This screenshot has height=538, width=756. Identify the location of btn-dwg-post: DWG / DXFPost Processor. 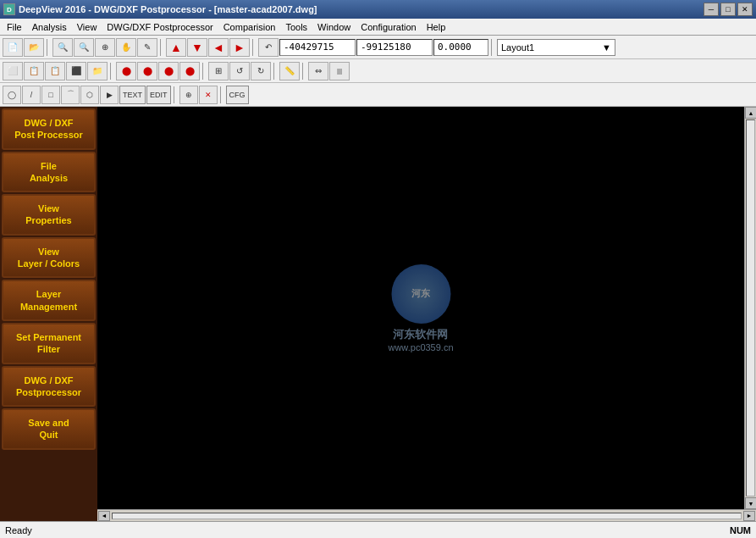
(49, 129).